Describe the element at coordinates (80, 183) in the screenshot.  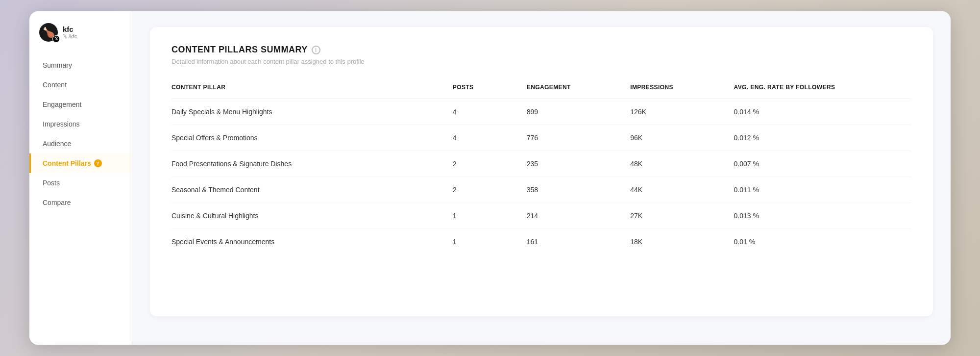
I see `sidebar-item-posts: Posts` at that location.